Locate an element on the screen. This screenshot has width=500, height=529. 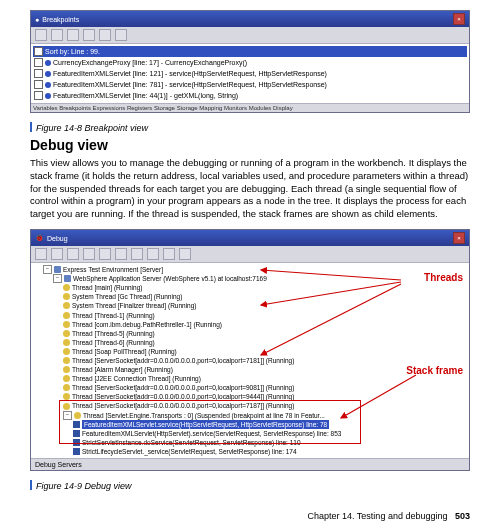
window-title: Breakpoints is located at coordinates (60, 20).